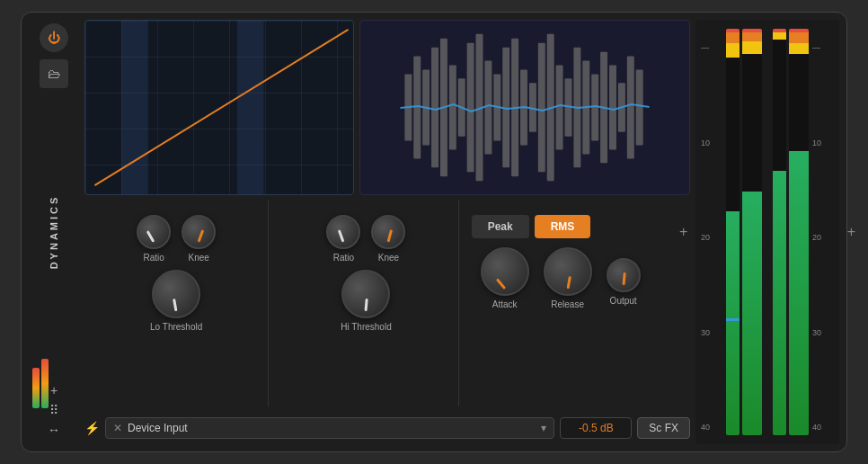 Image resolution: width=868 pixels, height=464 pixels. I want to click on waveform-svg, so click(525, 108).